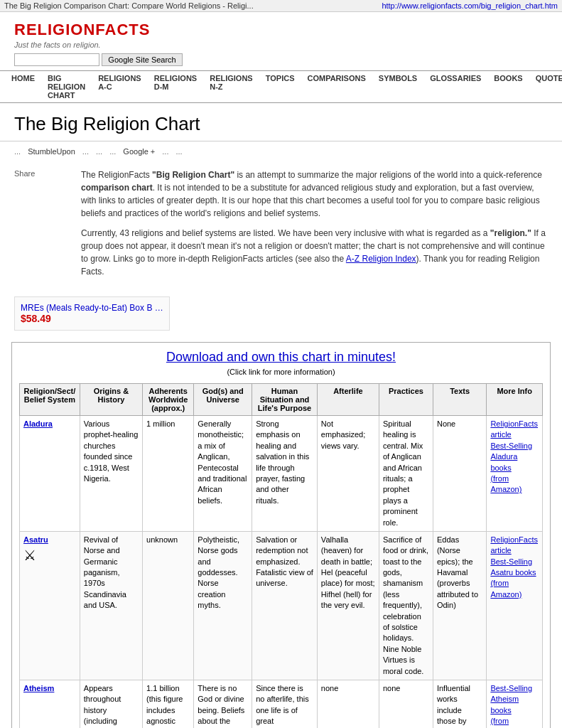 Image resolution: width=562 pixels, height=728 pixels. Describe the element at coordinates (168, 606) in the screenshot. I see `adherents-cell: unknown` at that location.